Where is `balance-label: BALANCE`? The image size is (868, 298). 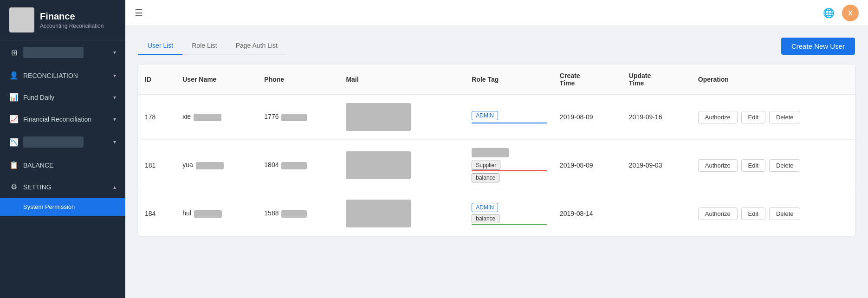 balance-label: BALANCE is located at coordinates (38, 165).